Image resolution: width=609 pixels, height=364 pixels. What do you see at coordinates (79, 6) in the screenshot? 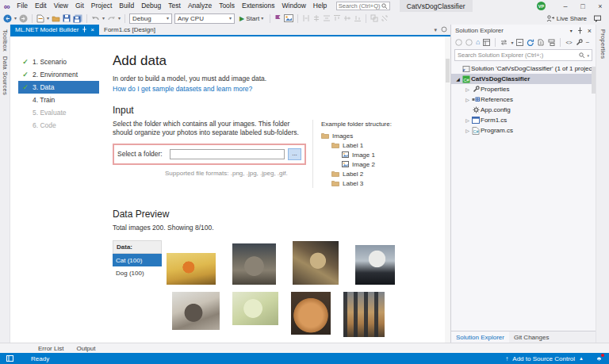
I see `menu-git: Git` at bounding box center [79, 6].